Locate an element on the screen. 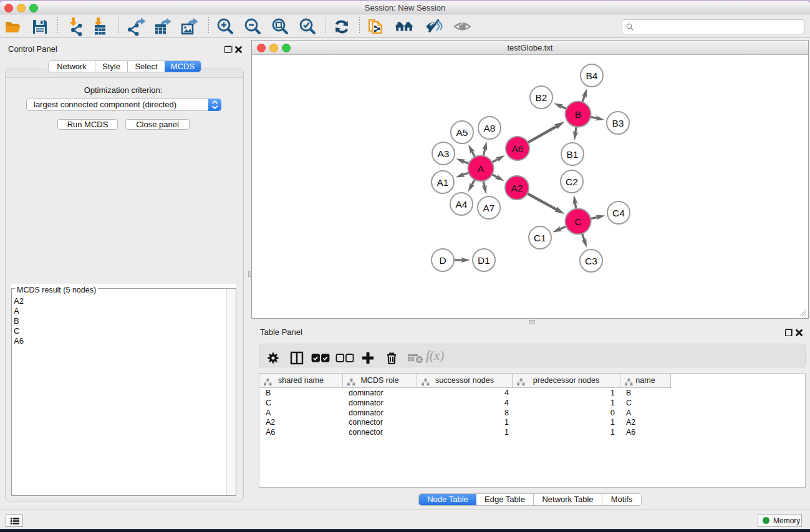  svg-text: B2 is located at coordinates (541, 97).